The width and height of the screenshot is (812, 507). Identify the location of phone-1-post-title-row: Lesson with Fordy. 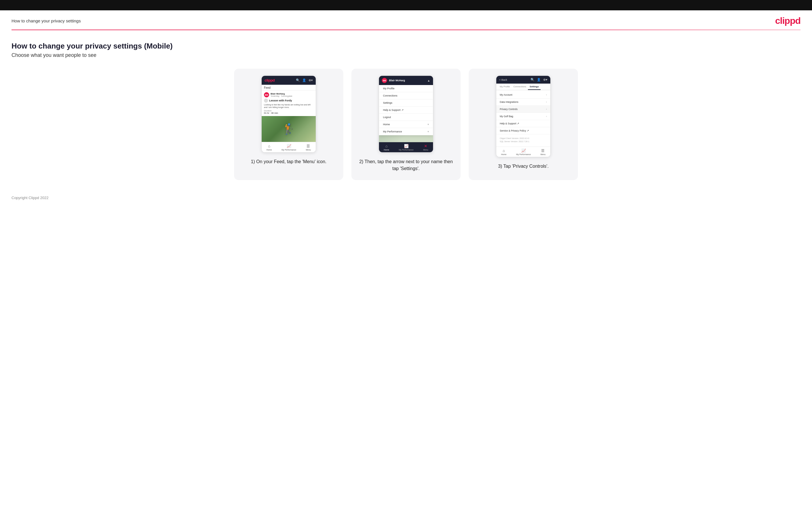
(289, 101).